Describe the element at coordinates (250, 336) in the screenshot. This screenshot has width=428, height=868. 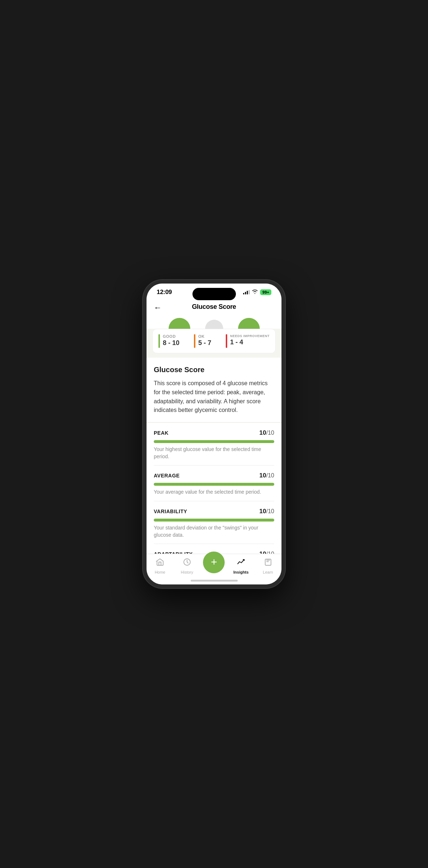
I see `rating-needs-improvement-label: NEEDS IMPROVEMENT` at that location.